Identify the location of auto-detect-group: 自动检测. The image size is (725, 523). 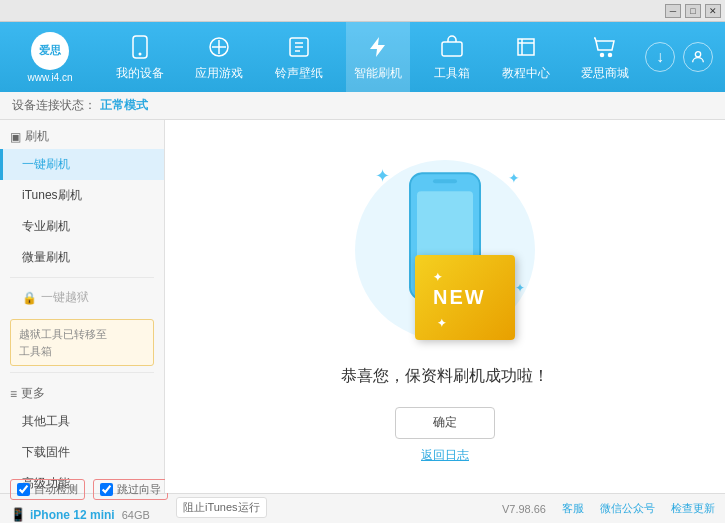
(48, 490).